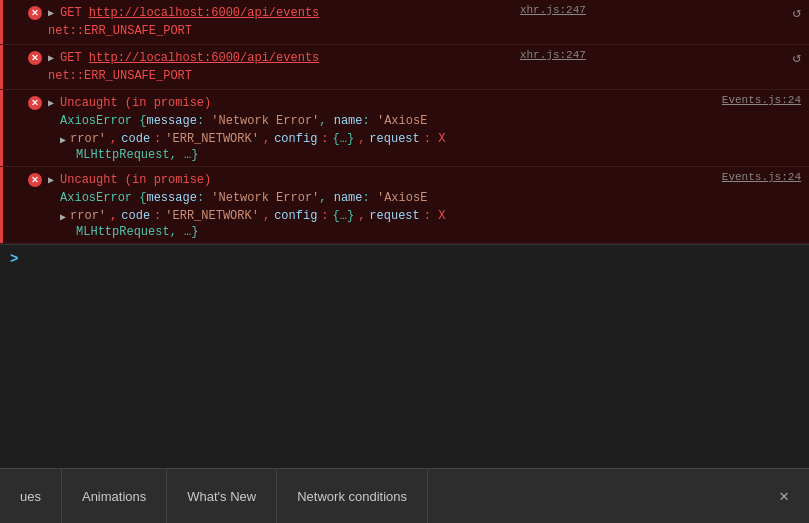 Image resolution: width=809 pixels, height=523 pixels. What do you see at coordinates (63, 218) in the screenshot?
I see `expand-toggle-4b: ▶` at bounding box center [63, 218].